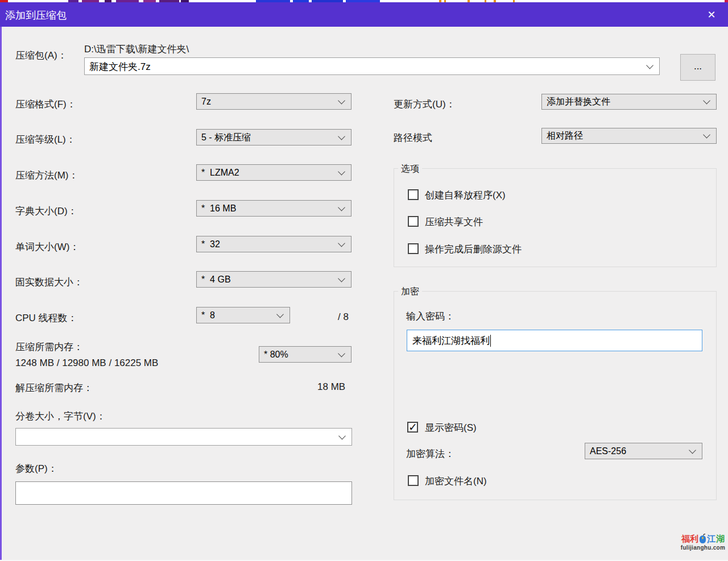 Image resolution: width=728 pixels, height=561 pixels. What do you see at coordinates (413, 194) in the screenshot?
I see `create-sfx-checkbox` at bounding box center [413, 194].